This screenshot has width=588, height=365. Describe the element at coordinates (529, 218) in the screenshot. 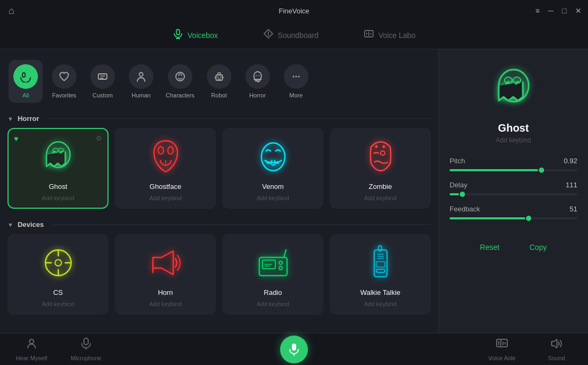

I see `feedback-thumb` at that location.